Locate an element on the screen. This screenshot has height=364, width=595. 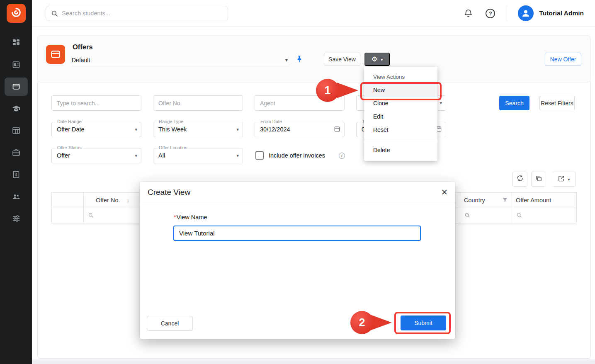
date-range-label: Date Range is located at coordinates (70, 121).